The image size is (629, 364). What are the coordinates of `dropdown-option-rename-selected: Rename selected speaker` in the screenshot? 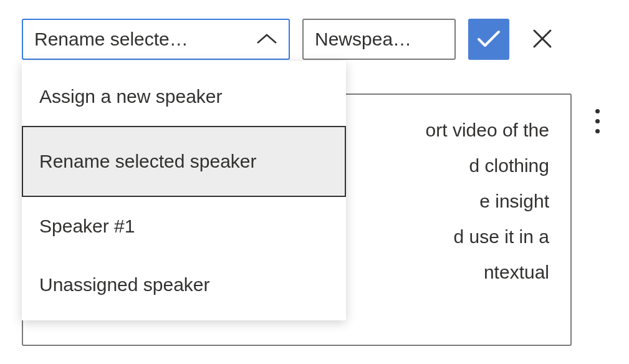 It's located at (184, 161).